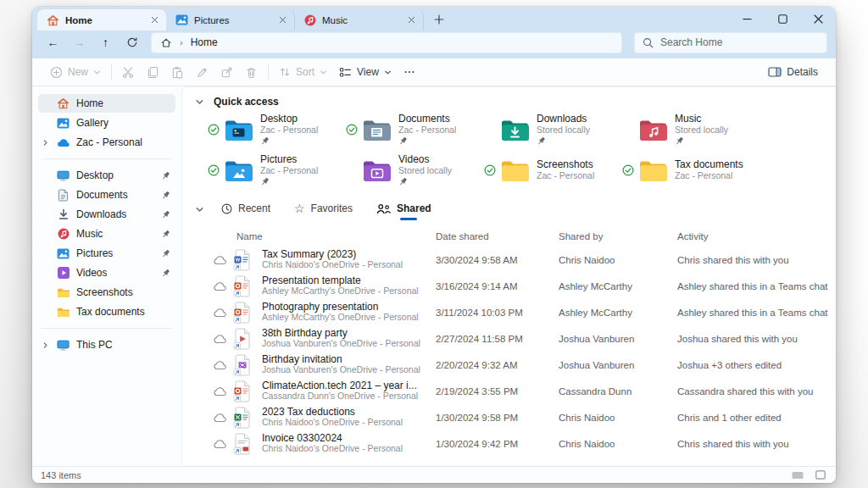 Image resolution: width=868 pixels, height=488 pixels. Describe the element at coordinates (388, 73) in the screenshot. I see `chevron-down-icon` at that location.